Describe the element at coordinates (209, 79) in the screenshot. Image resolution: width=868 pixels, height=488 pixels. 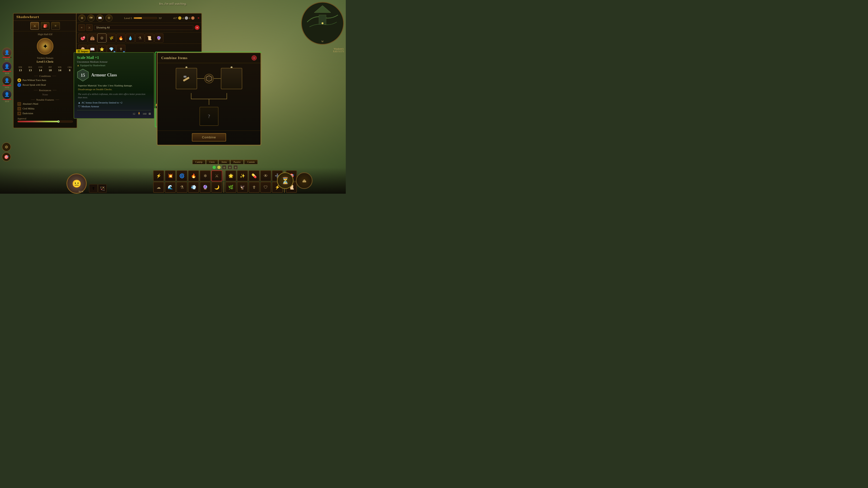
I see `combine-center-icon` at that location.